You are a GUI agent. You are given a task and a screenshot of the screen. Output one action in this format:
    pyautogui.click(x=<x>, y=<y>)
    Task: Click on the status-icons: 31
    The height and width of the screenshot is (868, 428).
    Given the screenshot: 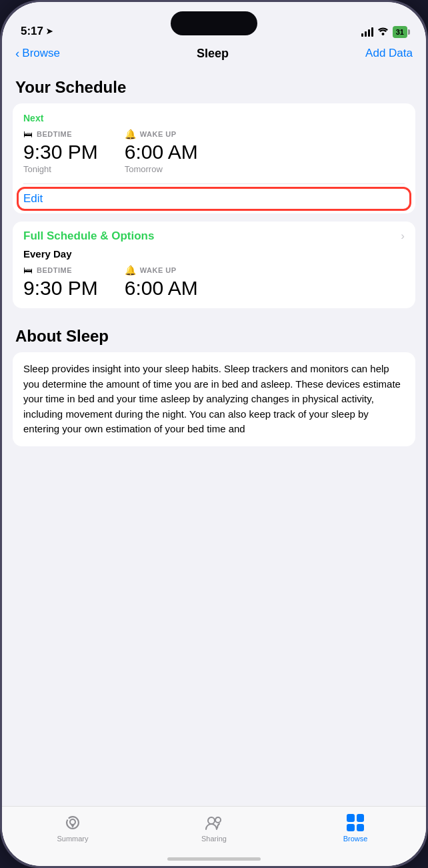 What is the action you would take?
    pyautogui.click(x=384, y=32)
    